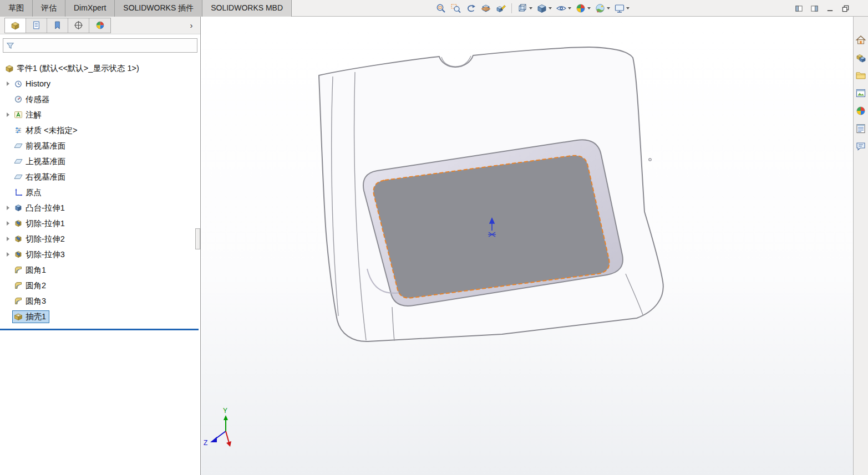 This screenshot has width=868, height=475. I want to click on collapse-left-pane-icon, so click(799, 9).